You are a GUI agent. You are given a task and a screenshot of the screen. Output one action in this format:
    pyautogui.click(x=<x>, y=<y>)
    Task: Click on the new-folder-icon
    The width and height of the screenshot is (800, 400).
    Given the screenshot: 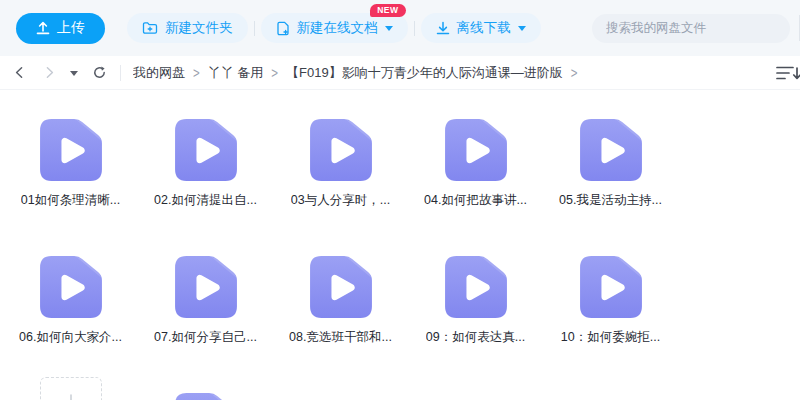 What is the action you would take?
    pyautogui.click(x=150, y=28)
    